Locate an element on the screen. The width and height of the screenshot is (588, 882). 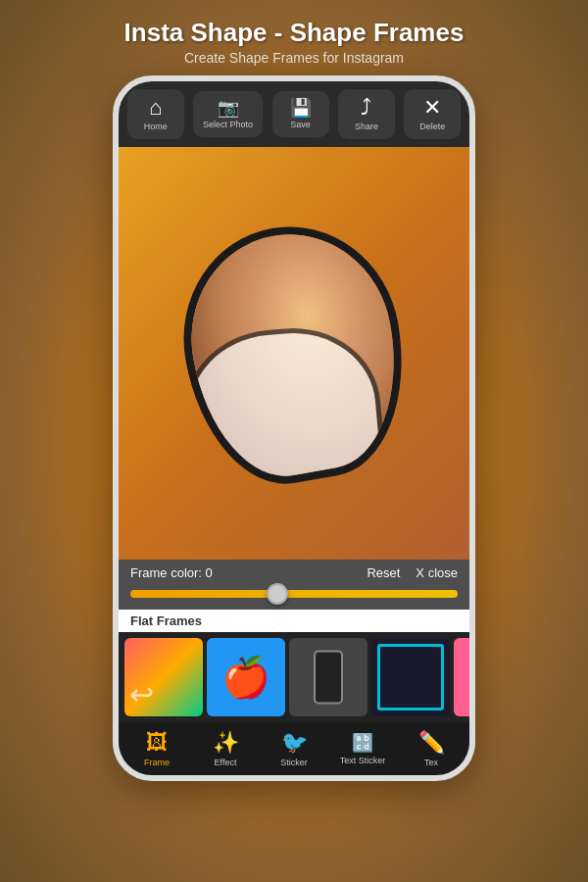
sticker-nav-icon: 🐦 is located at coordinates (294, 743).